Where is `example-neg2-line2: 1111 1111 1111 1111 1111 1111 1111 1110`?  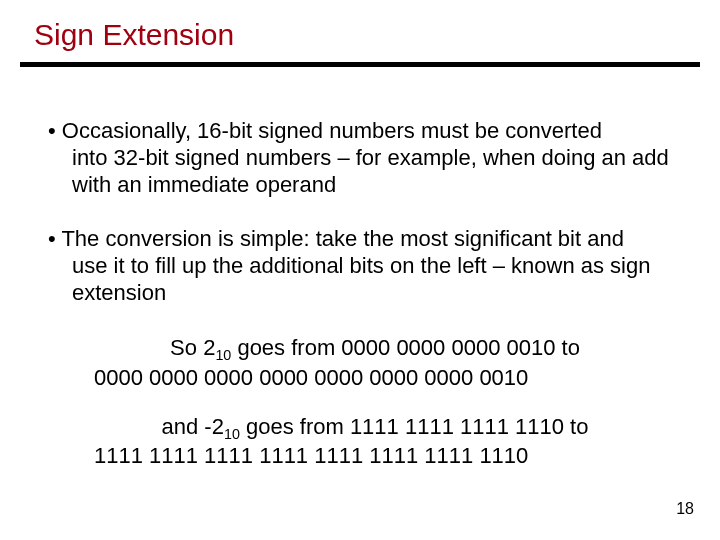 example-neg2-line2: 1111 1111 1111 1111 1111 1111 1111 1110 is located at coordinates (375, 456).